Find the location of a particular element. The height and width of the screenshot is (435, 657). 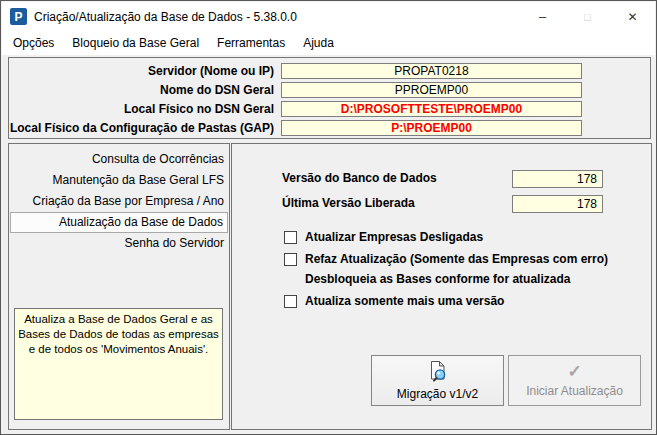

gap-path-field: P:\PROEMP00 is located at coordinates (432, 128).